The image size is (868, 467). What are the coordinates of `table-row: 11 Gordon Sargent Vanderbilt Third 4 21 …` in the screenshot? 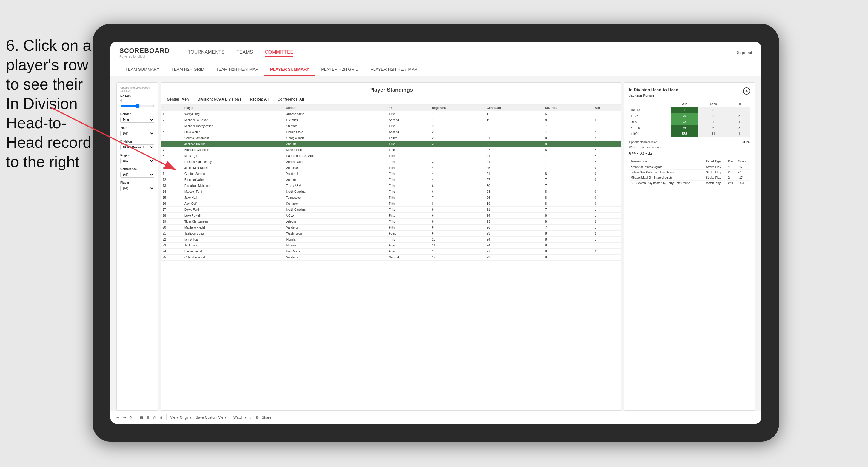 It's located at (391, 174).